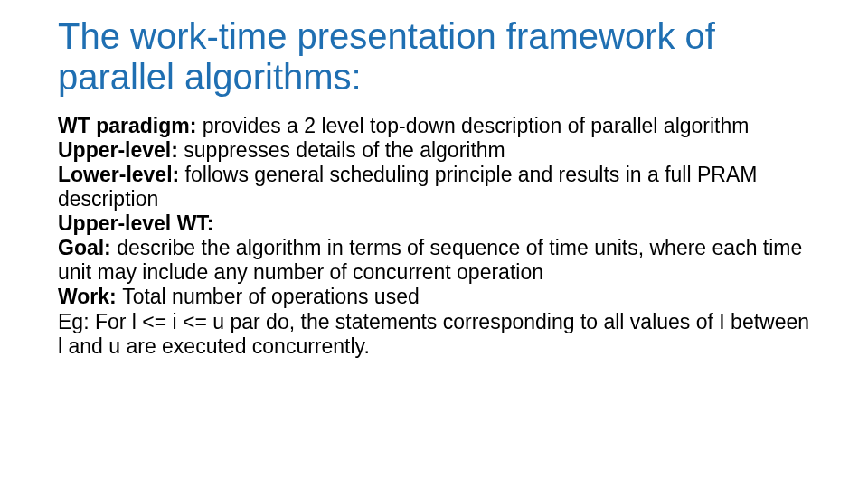 This screenshot has width=868, height=488. Describe the element at coordinates (476, 126) in the screenshot. I see `text-wt-paradigm: provides a 2 level top-down description …` at that location.